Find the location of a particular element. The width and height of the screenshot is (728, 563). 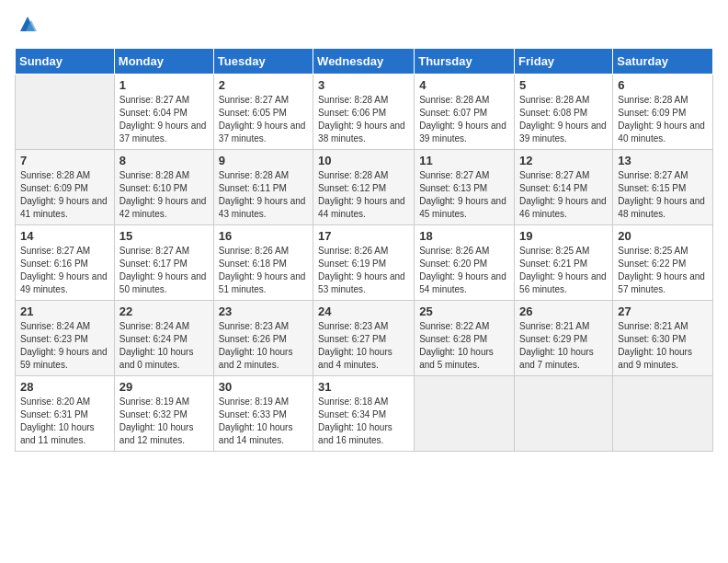

week-row-3: 14Sunrise: 8:27 AM Sunset: 6:16 PM Dayli… is located at coordinates (364, 263).